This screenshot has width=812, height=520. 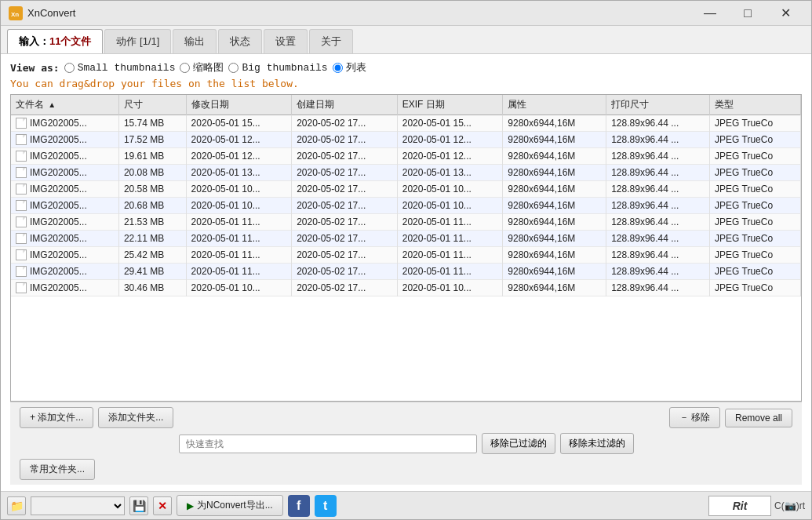 I want to click on common-folders-button: 常用文件夹..., so click(x=57, y=469).